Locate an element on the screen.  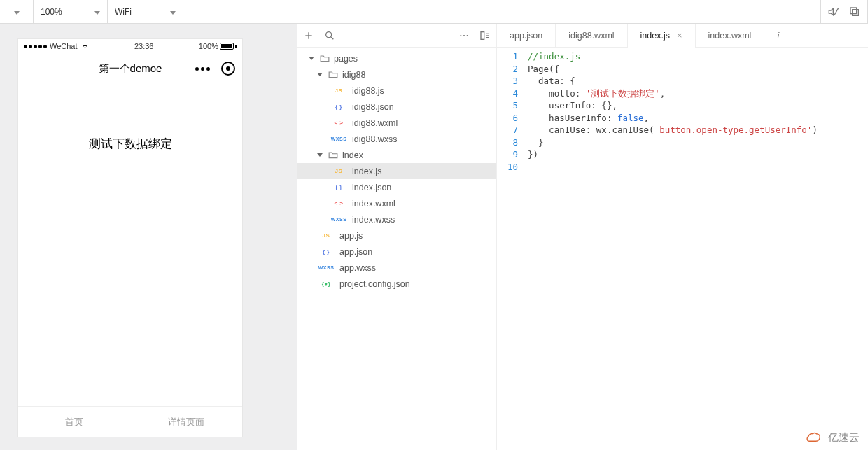
file-app-wxss: WXSSapp.wxss is located at coordinates (397, 267).